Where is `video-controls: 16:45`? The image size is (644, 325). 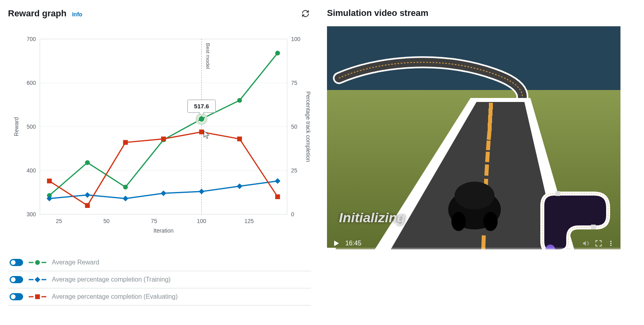 video-controls: 16:45 is located at coordinates (474, 243).